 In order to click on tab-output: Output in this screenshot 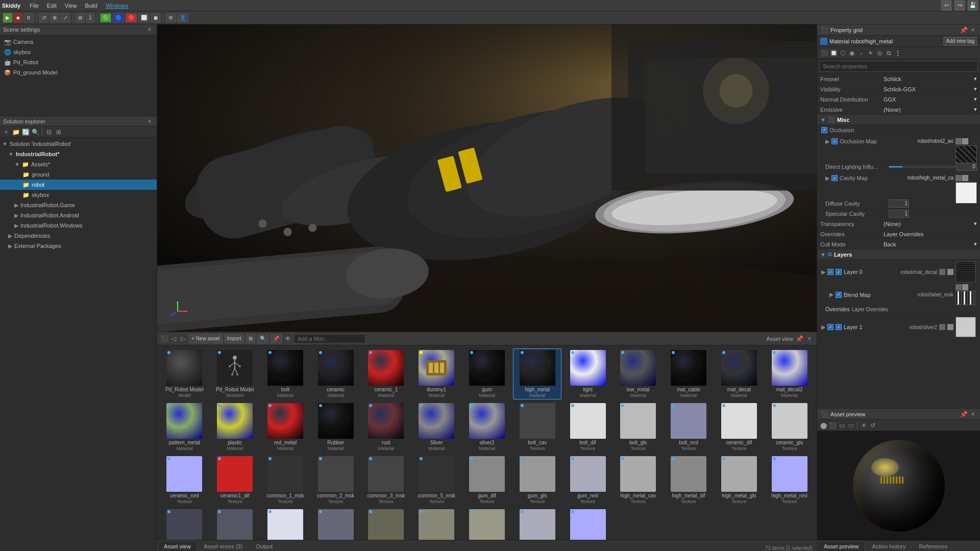, I will do `click(264, 546)`.